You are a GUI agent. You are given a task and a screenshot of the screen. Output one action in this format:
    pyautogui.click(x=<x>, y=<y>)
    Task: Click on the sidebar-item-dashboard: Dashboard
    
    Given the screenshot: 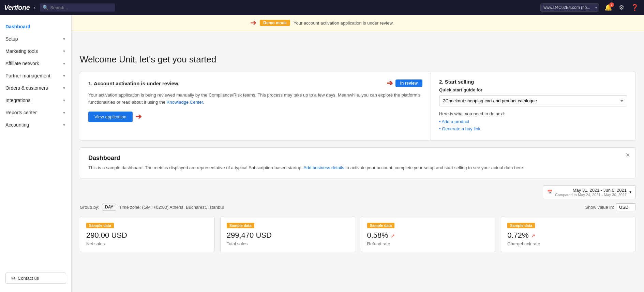 What is the action you would take?
    pyautogui.click(x=35, y=27)
    